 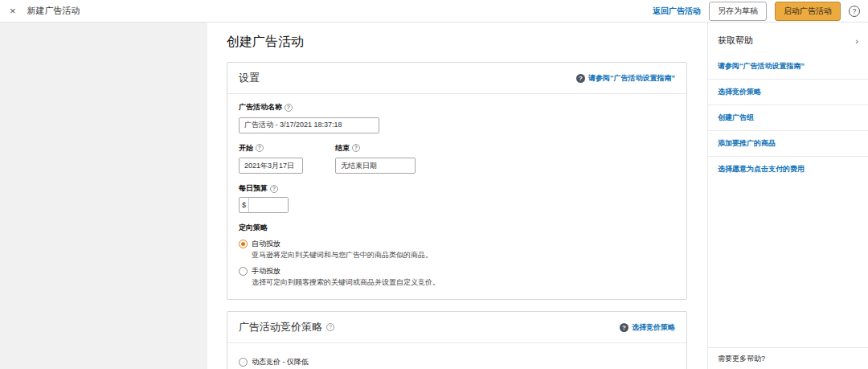 What do you see at coordinates (788, 169) in the screenshot?
I see `help-link-cpc-cost: 选择愿意为点击支付的费用` at bounding box center [788, 169].